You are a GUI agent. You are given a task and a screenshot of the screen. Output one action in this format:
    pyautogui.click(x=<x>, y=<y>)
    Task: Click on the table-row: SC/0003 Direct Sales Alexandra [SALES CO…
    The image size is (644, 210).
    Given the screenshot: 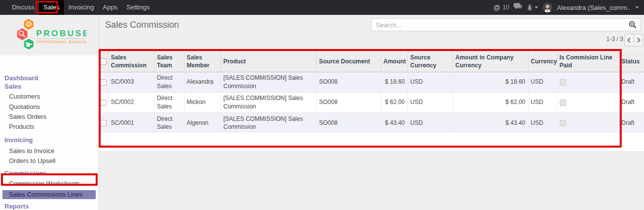 What is the action you would take?
    pyautogui.click(x=372, y=82)
    